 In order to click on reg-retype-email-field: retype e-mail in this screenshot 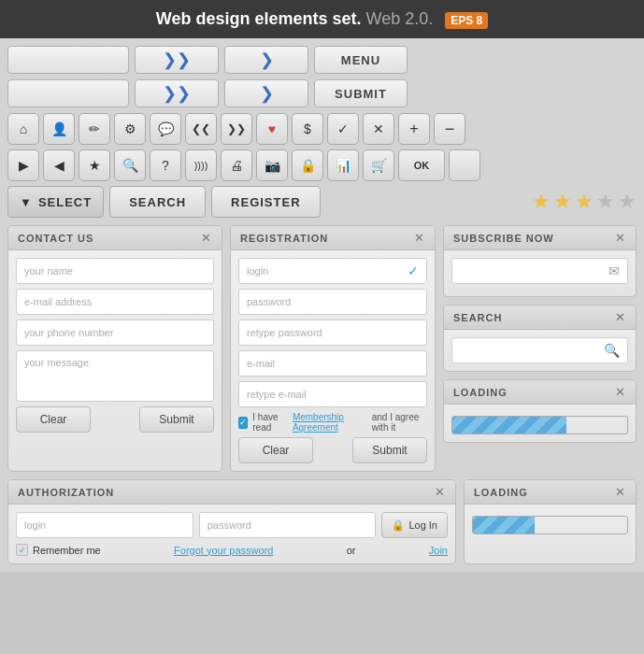, I will do `click(333, 394)`.